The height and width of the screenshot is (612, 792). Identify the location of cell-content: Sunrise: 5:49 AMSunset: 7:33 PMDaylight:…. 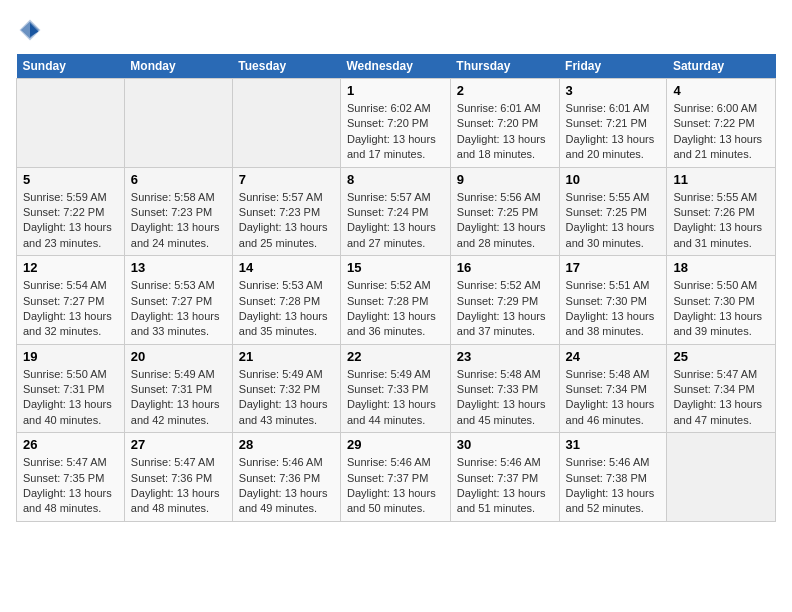
(396, 398).